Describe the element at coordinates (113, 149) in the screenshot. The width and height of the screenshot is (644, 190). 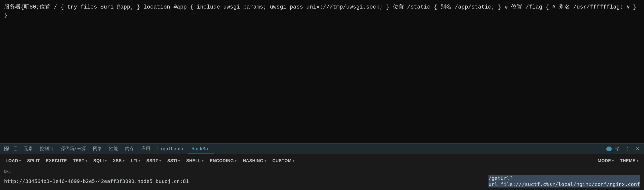
I see `tab-performance: 性能` at that location.